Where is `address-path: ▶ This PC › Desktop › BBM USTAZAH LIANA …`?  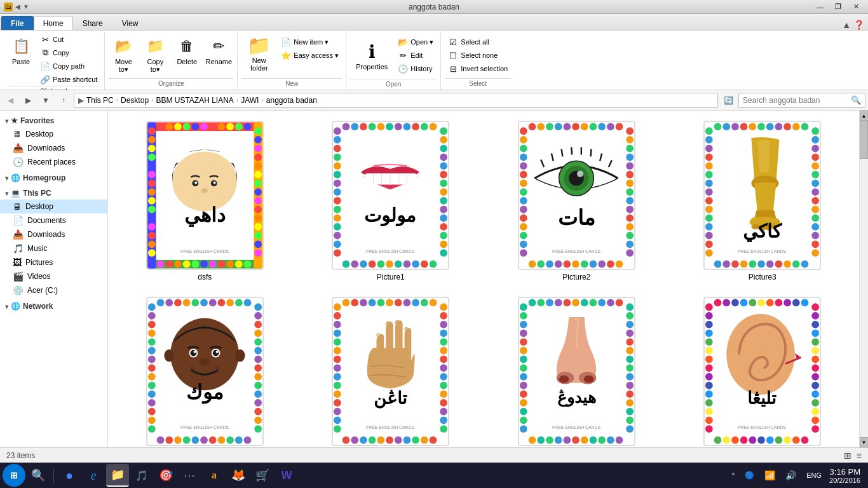
address-path: ▶ This PC › Desktop › BBM USTAZAH LIANA … is located at coordinates (396, 100).